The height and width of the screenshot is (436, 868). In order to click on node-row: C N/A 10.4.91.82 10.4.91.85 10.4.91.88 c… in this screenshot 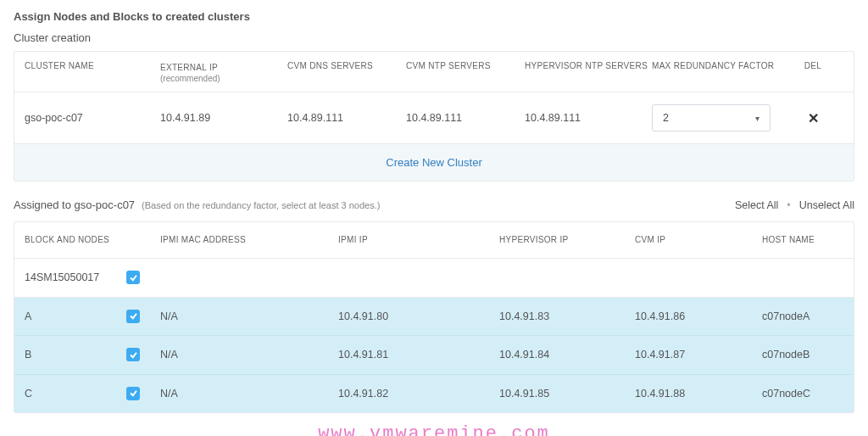, I will do `click(434, 394)`.